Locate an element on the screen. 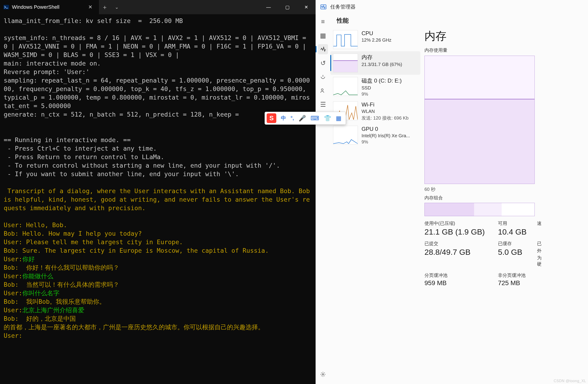 The image size is (588, 384). card-sub2: 发送: 120 接收: 696 Kb is located at coordinates (385, 118).